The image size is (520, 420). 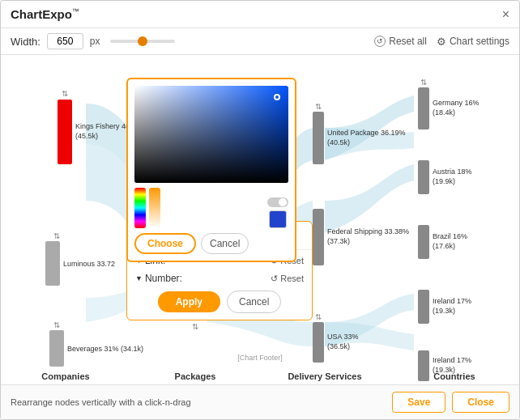 What do you see at coordinates (165, 244) in the screenshot?
I see `choose-button: Choose` at bounding box center [165, 244].